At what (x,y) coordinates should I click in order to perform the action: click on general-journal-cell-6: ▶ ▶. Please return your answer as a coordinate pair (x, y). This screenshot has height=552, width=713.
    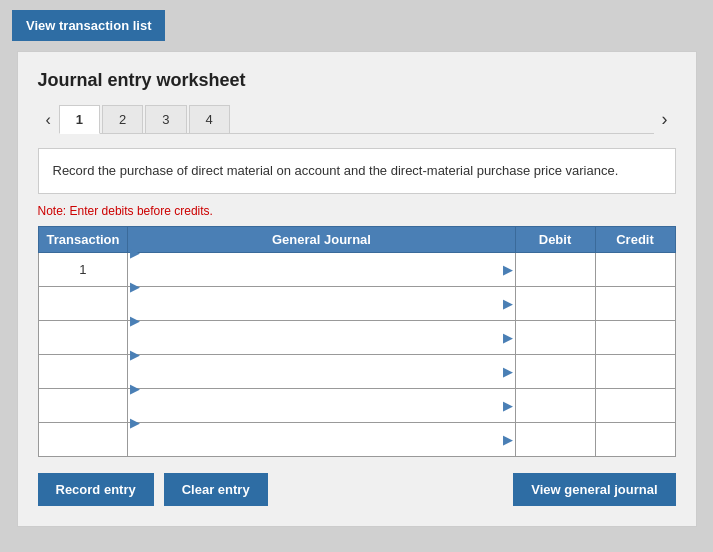
    Looking at the image, I should click on (322, 439).